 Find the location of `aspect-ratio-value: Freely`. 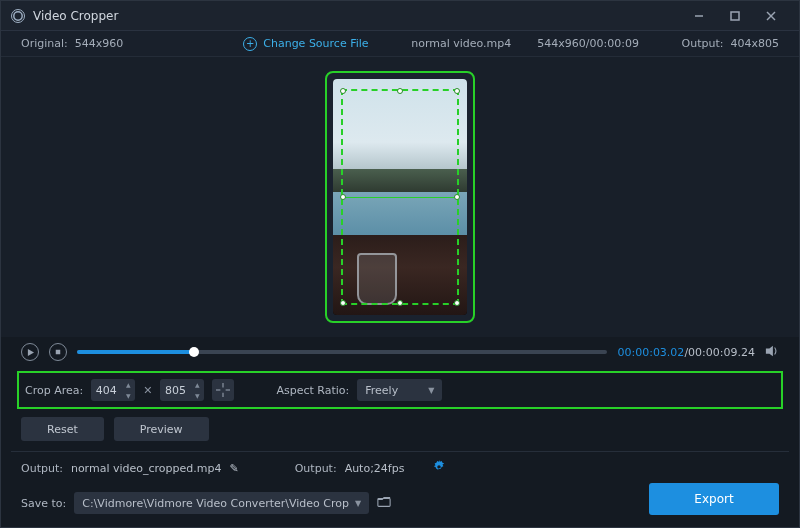

aspect-ratio-value: Freely is located at coordinates (382, 390).